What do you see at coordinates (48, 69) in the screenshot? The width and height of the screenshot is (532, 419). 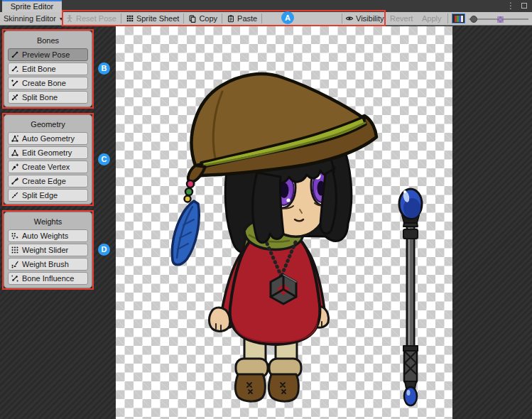 I see `annotation-box-b: BonesPreview PoseEdit BoneCreate BoneSpl…` at bounding box center [48, 69].